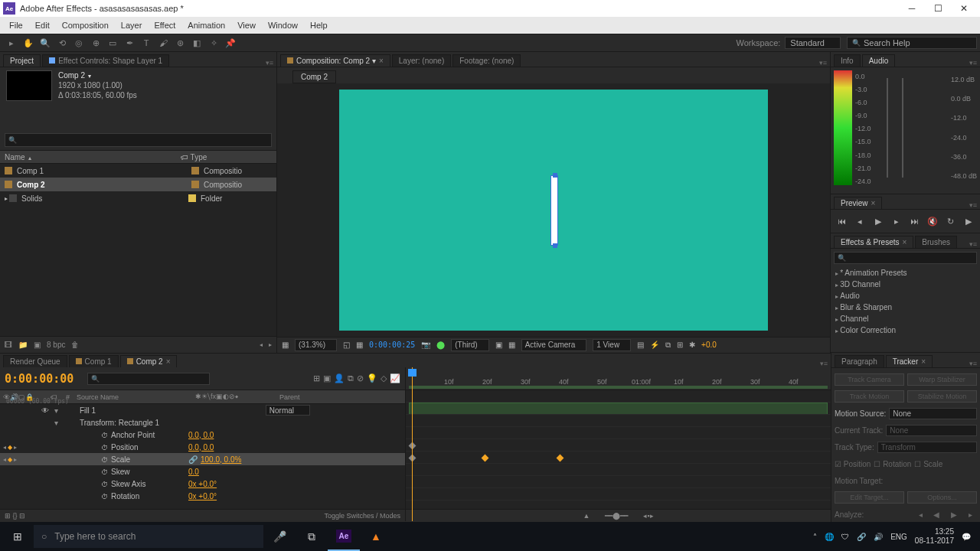 The height and width of the screenshot is (551, 980). What do you see at coordinates (915, 221) in the screenshot?
I see `last-frame-button: ⏭` at bounding box center [915, 221].